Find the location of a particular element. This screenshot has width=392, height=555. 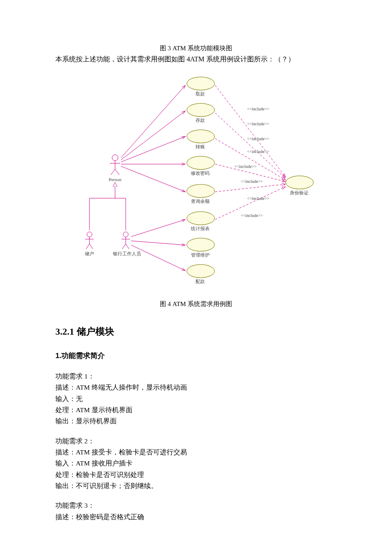

actor-staff-label: 银行工作人员 is located at coordinates (127, 254).